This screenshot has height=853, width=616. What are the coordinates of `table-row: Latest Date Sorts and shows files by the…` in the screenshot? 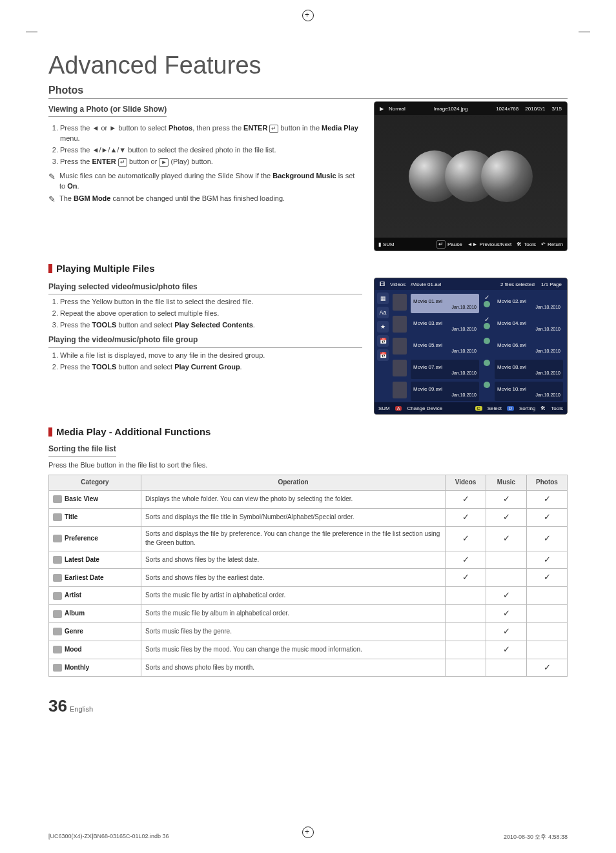 It's located at (309, 560).